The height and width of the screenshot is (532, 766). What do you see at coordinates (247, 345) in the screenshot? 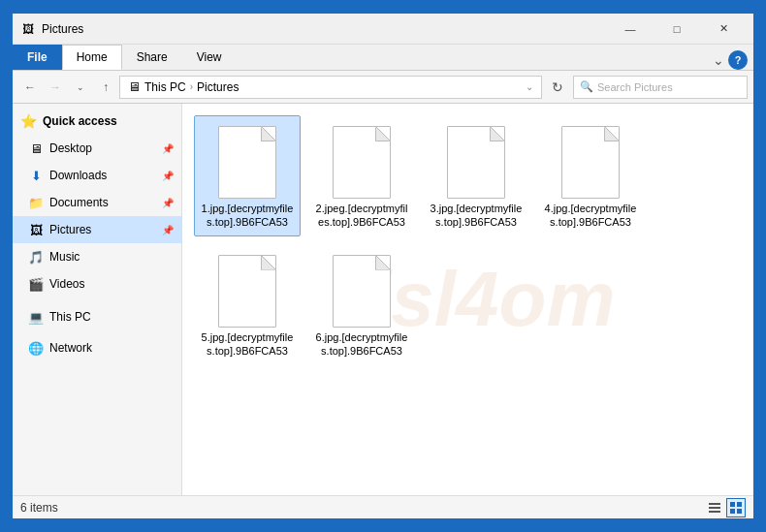
I see `file-name-5: 5.jpg.[decryptmyfiles.top].9B6FCA53` at bounding box center [247, 345].